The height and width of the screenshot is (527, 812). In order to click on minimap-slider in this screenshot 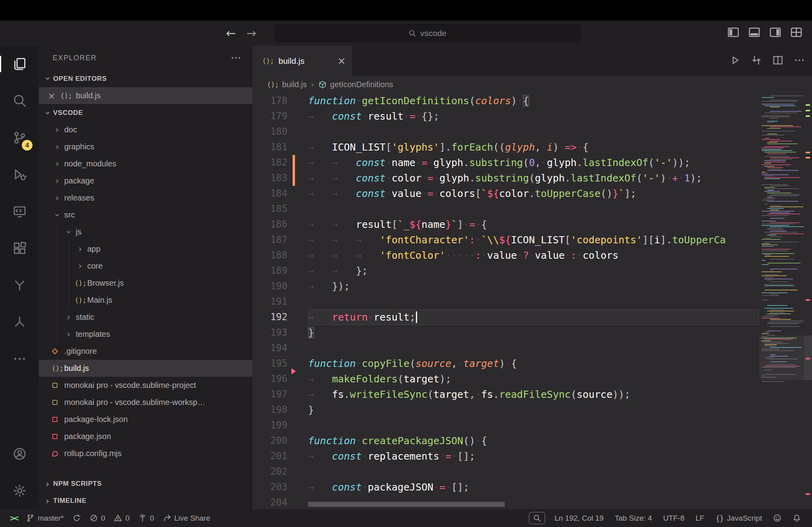, I will do `click(782, 358)`.